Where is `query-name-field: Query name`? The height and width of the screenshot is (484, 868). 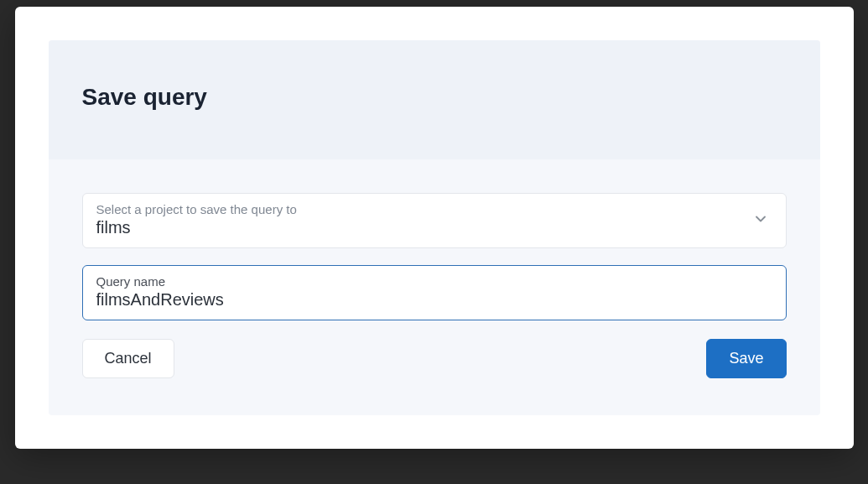
query-name-field: Query name is located at coordinates (434, 293).